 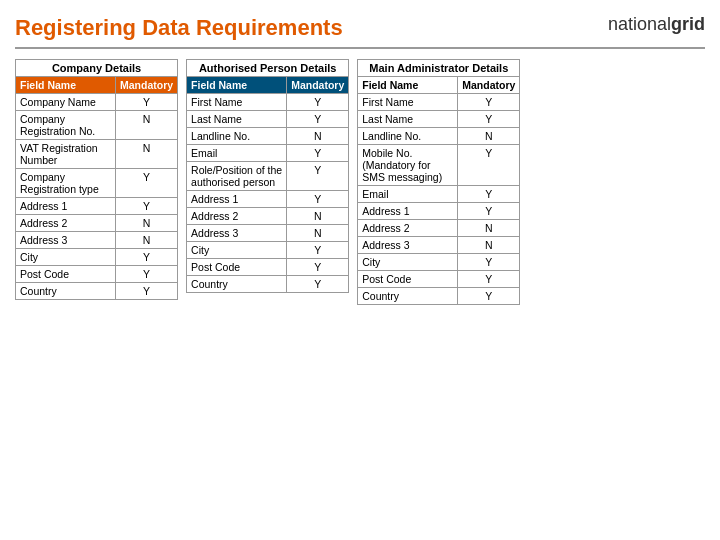 What do you see at coordinates (66, 86) in the screenshot?
I see `company-field-col-header: Field Name` at bounding box center [66, 86].